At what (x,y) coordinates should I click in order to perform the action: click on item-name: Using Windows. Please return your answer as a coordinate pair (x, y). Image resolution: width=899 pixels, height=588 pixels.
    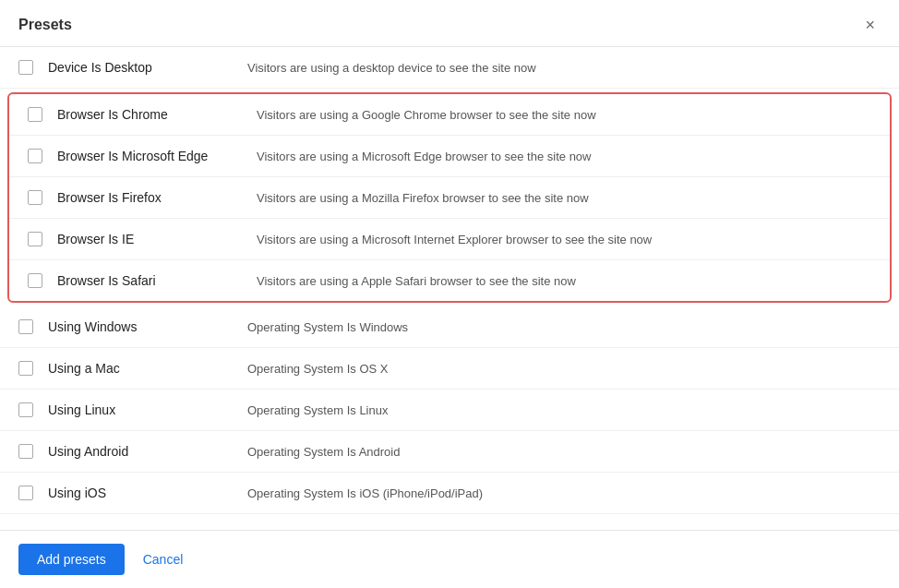
    Looking at the image, I should click on (140, 327).